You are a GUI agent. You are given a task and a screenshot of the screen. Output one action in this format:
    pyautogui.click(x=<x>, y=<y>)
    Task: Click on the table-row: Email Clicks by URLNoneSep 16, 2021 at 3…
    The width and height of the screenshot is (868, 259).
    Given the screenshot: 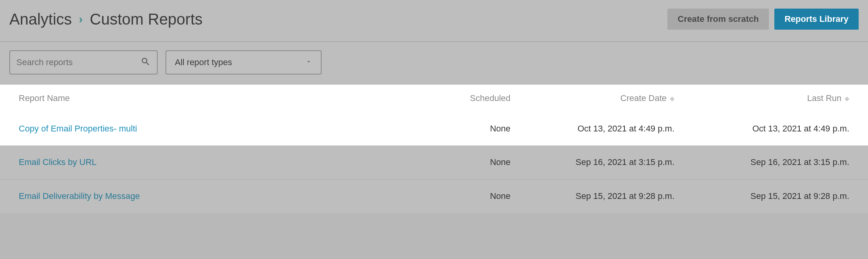 What is the action you would take?
    pyautogui.click(x=434, y=162)
    